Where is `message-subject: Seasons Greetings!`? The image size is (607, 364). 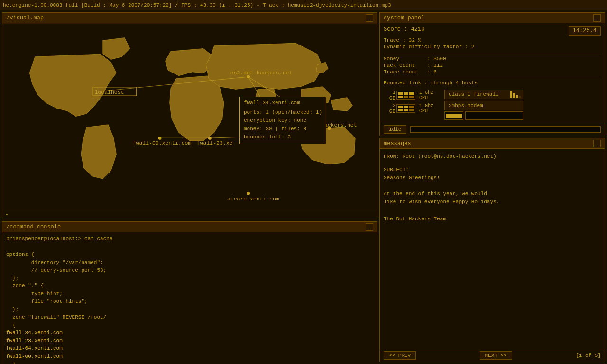
message-subject: Seasons Greetings! is located at coordinates (492, 178).